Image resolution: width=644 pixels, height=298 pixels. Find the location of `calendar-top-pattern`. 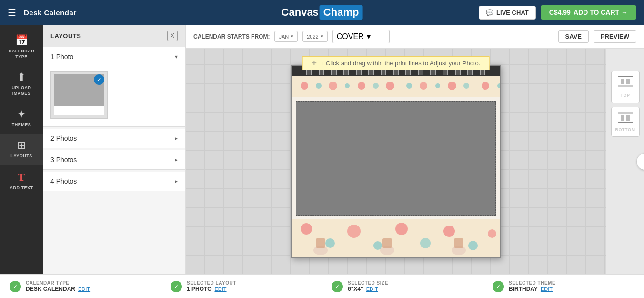

calendar-top-pattern is located at coordinates (396, 87).